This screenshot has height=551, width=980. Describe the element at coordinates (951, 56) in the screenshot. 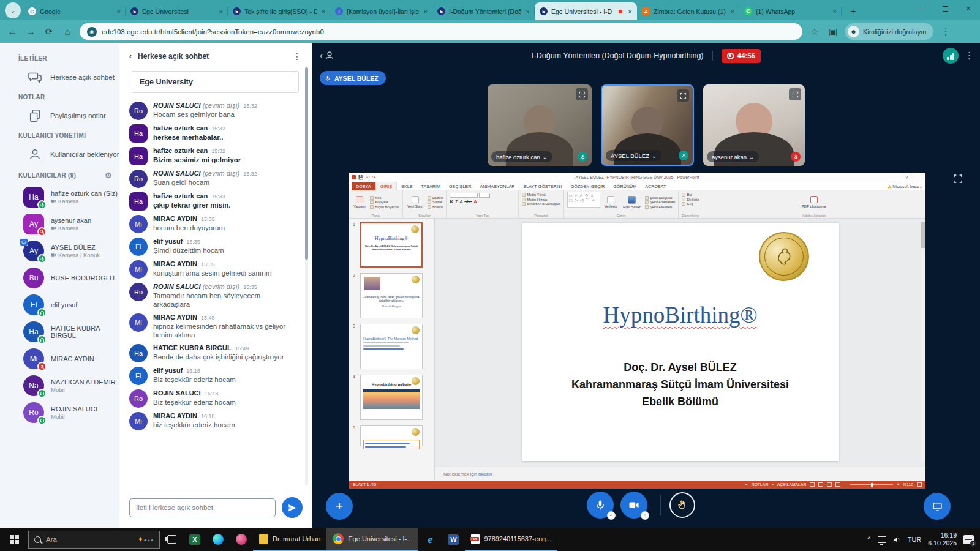

I see `connection-status-icon` at that location.